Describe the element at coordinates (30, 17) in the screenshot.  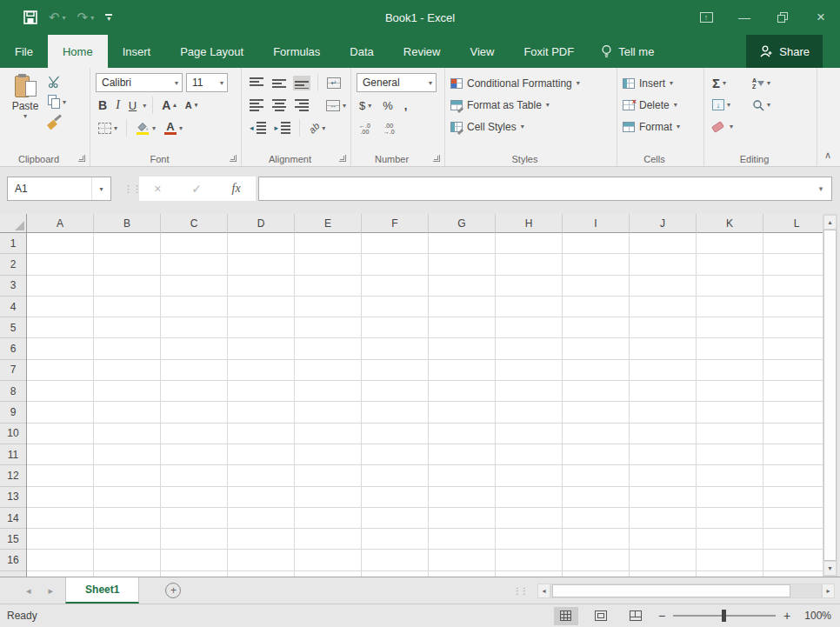
I see `save-button` at that location.